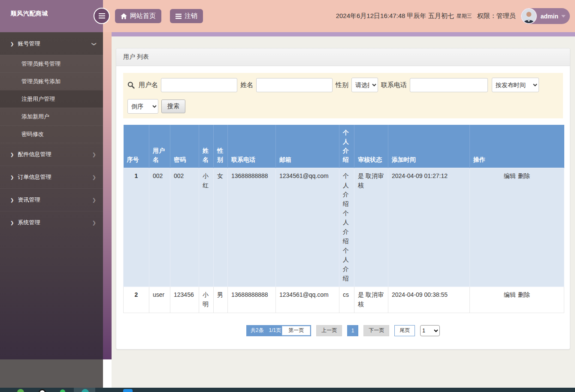 The image size is (575, 392). I want to click on phone-filter-input, so click(449, 85).